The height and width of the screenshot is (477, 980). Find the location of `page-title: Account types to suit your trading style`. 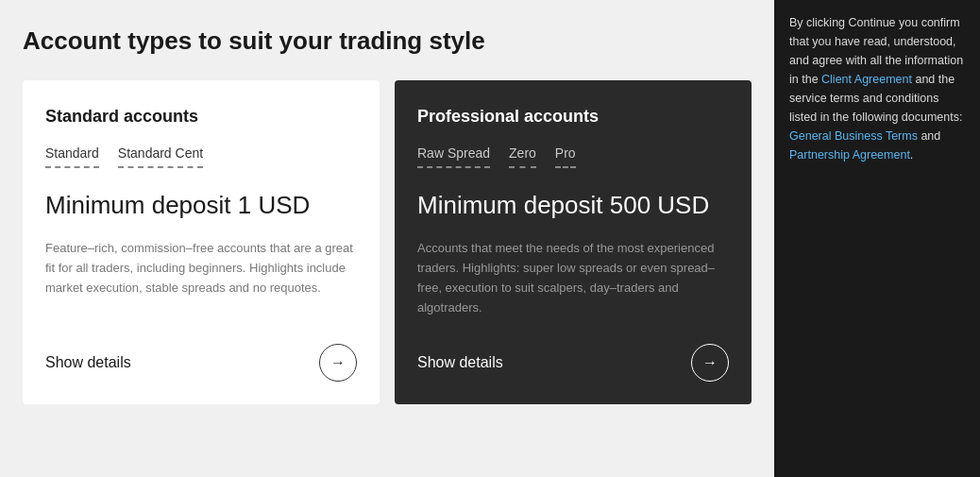

page-title: Account types to suit your trading style is located at coordinates (387, 42).